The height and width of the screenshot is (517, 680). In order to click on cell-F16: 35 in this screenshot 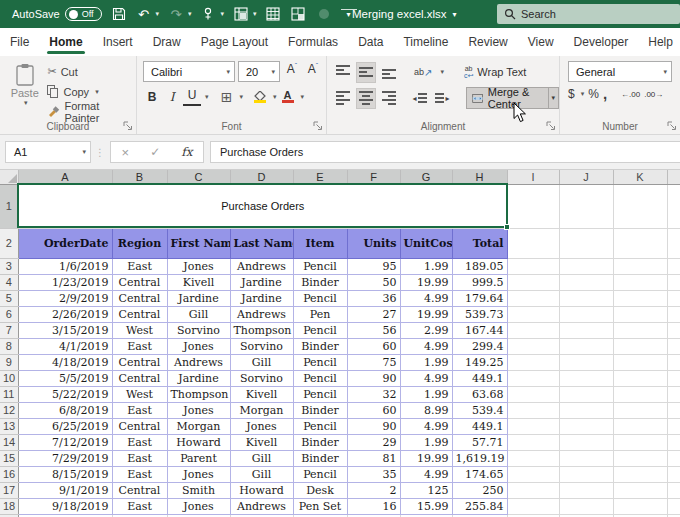, I will do `click(374, 474)`.